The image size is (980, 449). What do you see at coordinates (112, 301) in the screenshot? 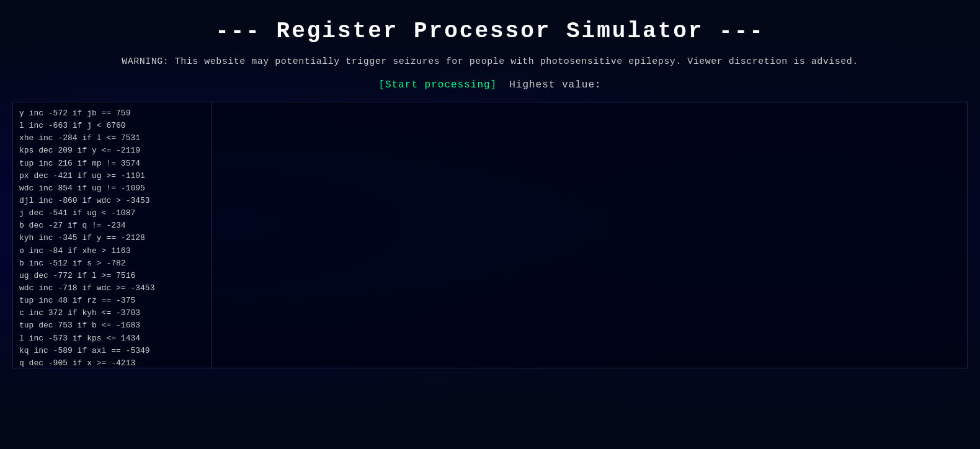
I see `instruction-line: tup inc 48 if rz == -375` at bounding box center [112, 301].